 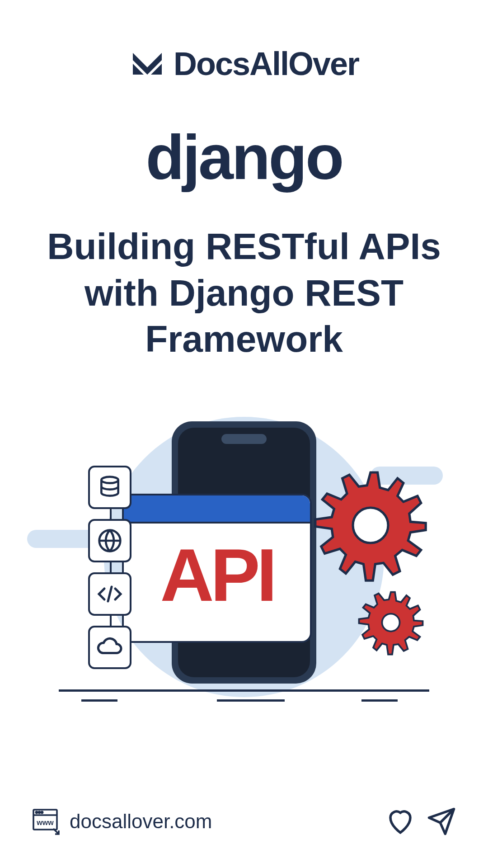 I want to click on code-icon, so click(x=110, y=594).